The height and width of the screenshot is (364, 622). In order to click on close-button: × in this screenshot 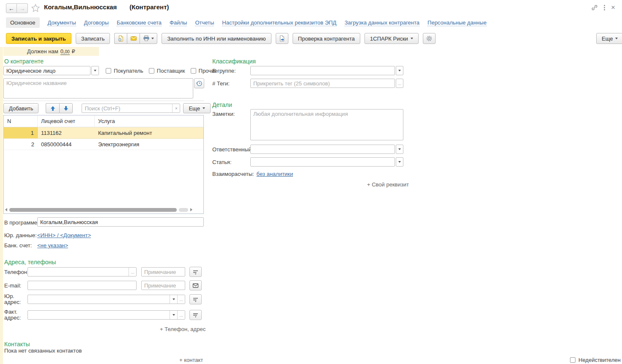, I will do `click(613, 8)`.